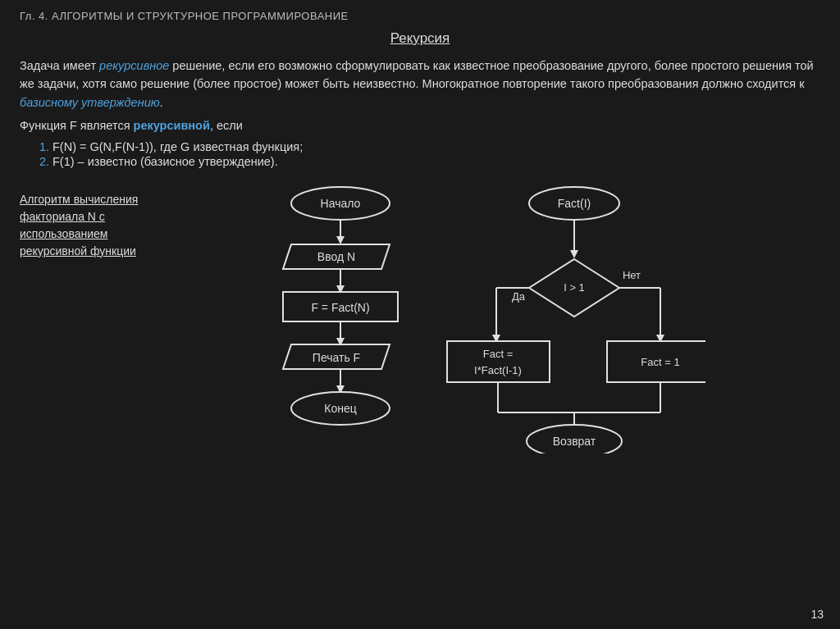 The width and height of the screenshot is (840, 629). What do you see at coordinates (135, 66) in the screenshot?
I see `italic-word: рекурсивное` at bounding box center [135, 66].